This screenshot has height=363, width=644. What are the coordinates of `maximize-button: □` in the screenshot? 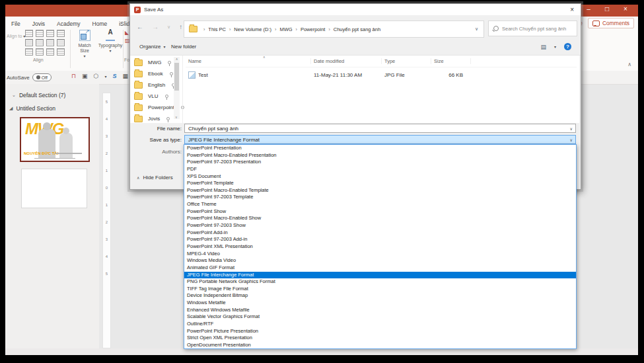 It's located at (607, 9).